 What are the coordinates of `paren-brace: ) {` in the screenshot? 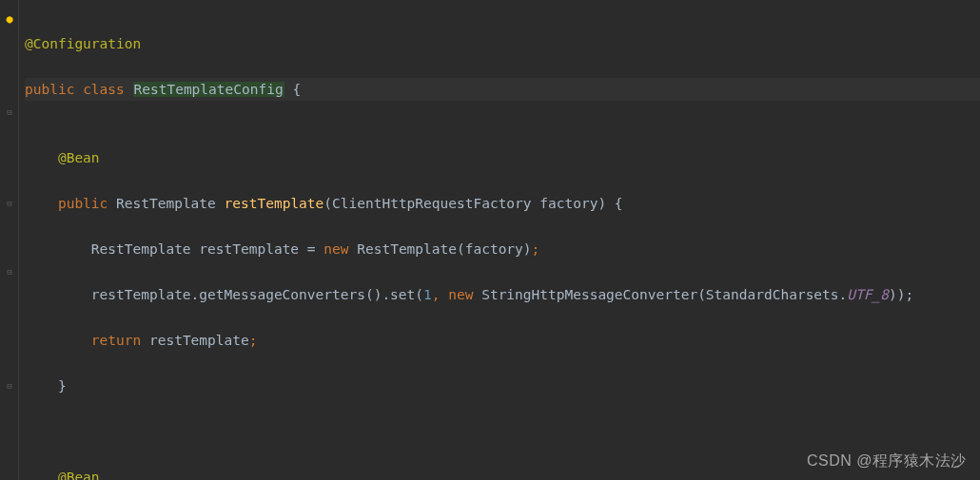 It's located at (610, 203).